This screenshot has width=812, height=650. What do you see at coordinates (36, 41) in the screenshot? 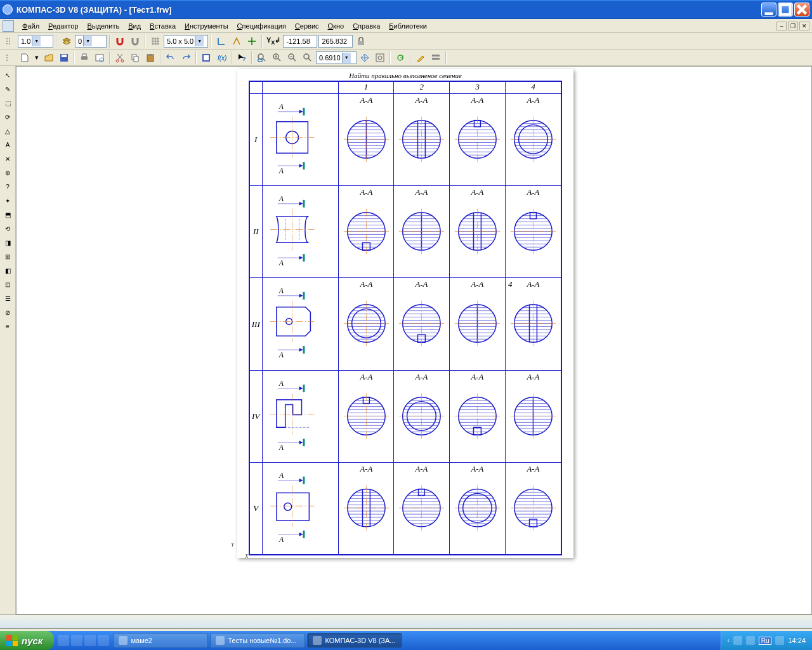
I see `scale-combo: 1.0▼` at bounding box center [36, 41].